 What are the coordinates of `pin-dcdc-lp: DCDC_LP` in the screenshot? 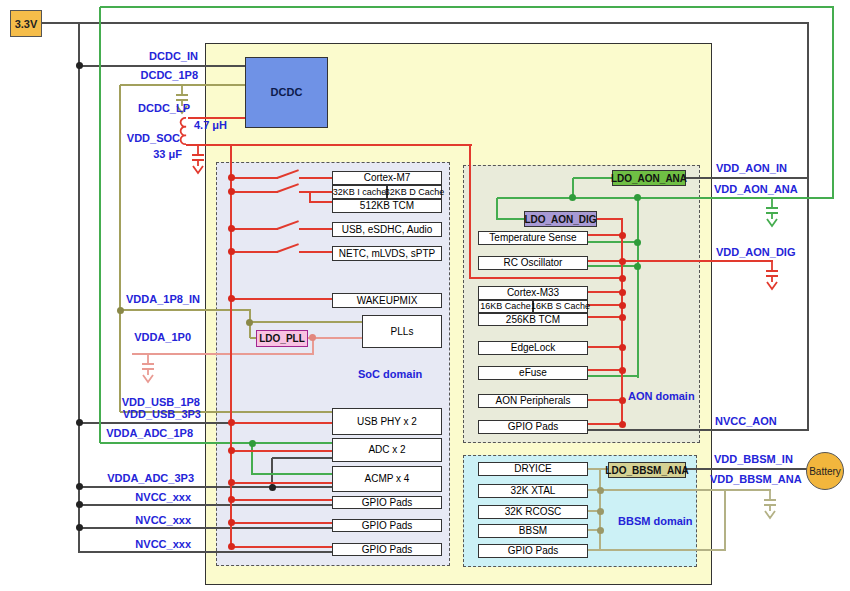 It's located at (130, 108).